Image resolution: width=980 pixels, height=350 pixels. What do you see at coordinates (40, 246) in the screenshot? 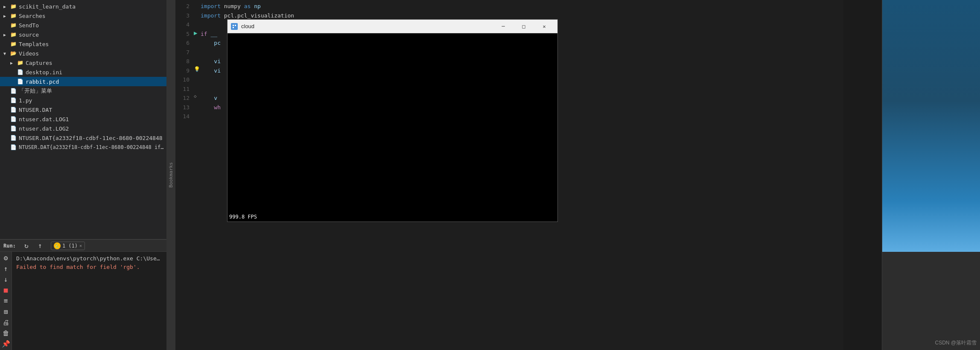
I see `up-btn: ↑` at bounding box center [40, 246].